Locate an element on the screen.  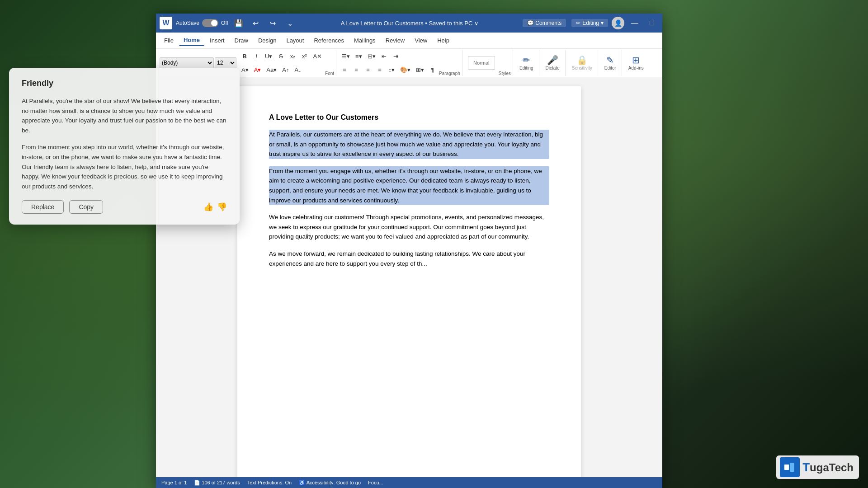
redo-button: ↪ is located at coordinates (273, 23).